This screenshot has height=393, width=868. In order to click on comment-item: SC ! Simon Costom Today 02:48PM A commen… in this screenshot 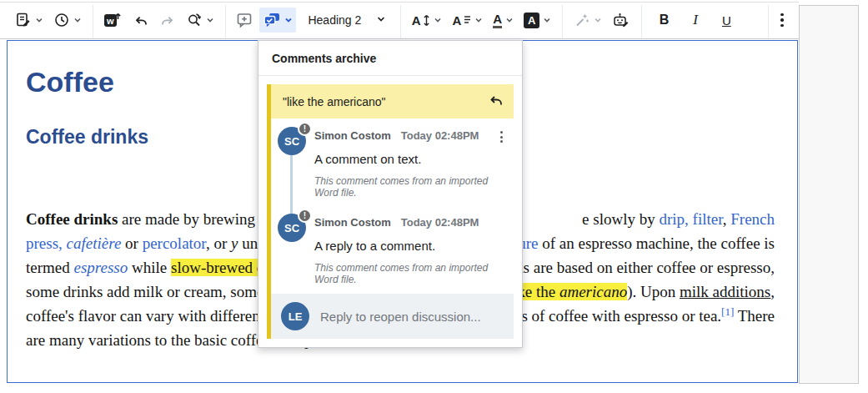, I will do `click(392, 162)`.